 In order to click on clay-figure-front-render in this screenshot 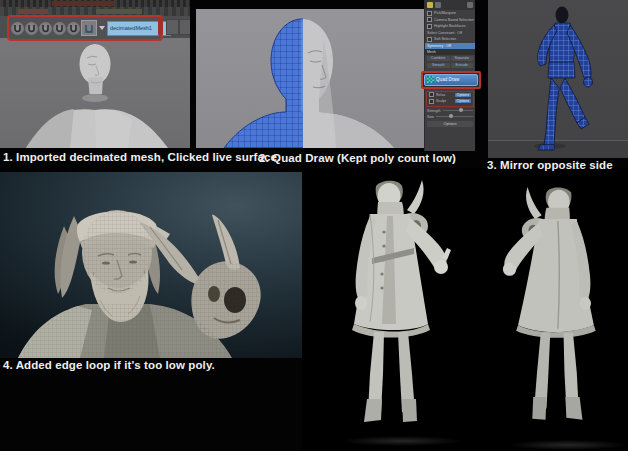, I will do `click(393, 309)`.